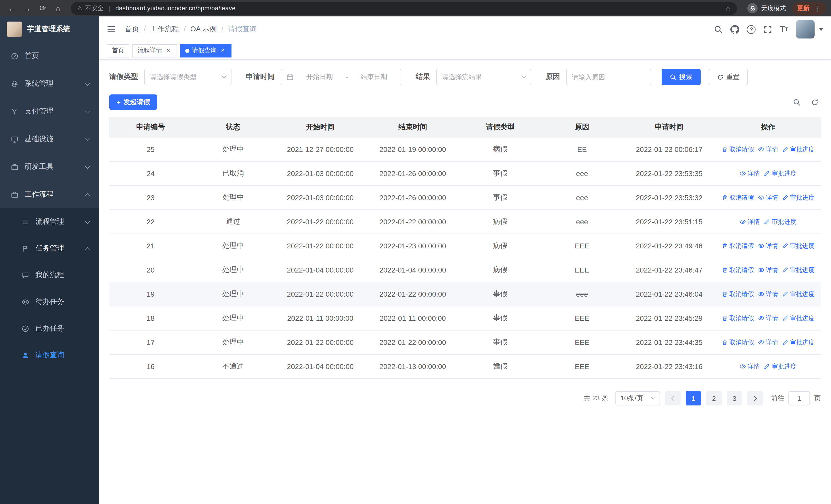 The width and height of the screenshot is (831, 504). Describe the element at coordinates (802, 270) in the screenshot. I see `action-label: 审批进度` at that location.